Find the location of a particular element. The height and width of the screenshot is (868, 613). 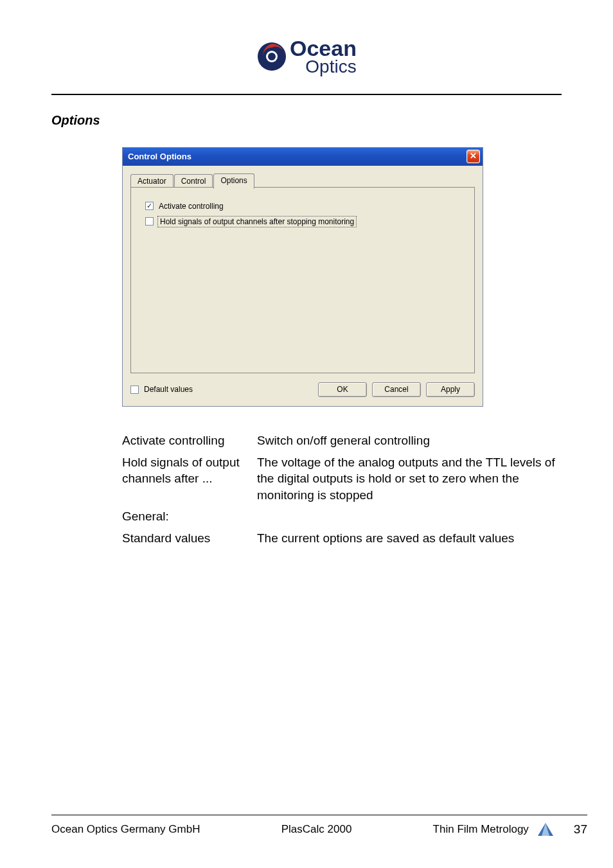

desc-std-right: The current options are saved as default… is located at coordinates (409, 538).